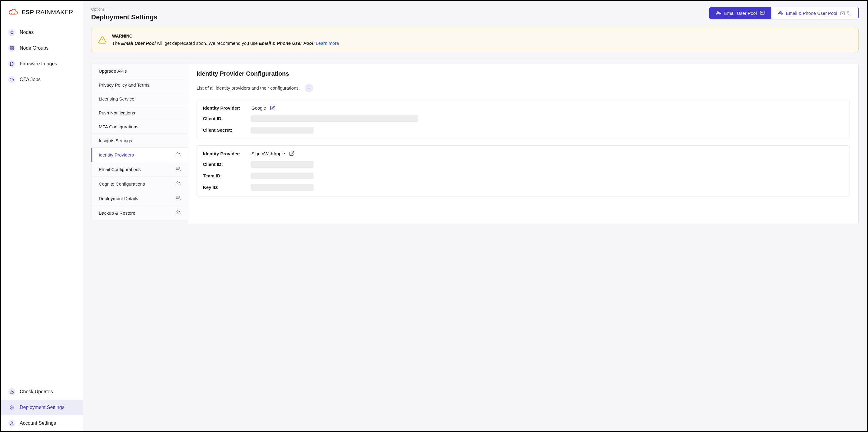 This screenshot has width=868, height=432. What do you see at coordinates (140, 71) in the screenshot?
I see `settings-tab-upgrade-apis: Upgrade APIs` at bounding box center [140, 71].